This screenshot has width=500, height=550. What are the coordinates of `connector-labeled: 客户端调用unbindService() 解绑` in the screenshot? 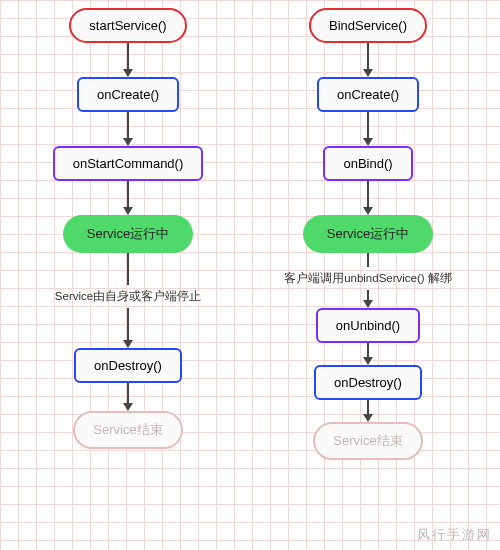 It's located at (368, 280).